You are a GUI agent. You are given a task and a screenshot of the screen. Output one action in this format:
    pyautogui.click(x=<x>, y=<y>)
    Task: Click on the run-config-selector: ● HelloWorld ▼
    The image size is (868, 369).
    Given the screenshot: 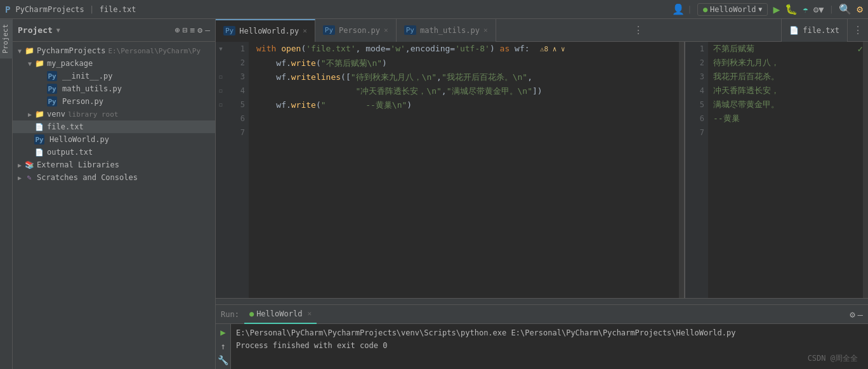 What is the action you would take?
    pyautogui.click(x=733, y=10)
    